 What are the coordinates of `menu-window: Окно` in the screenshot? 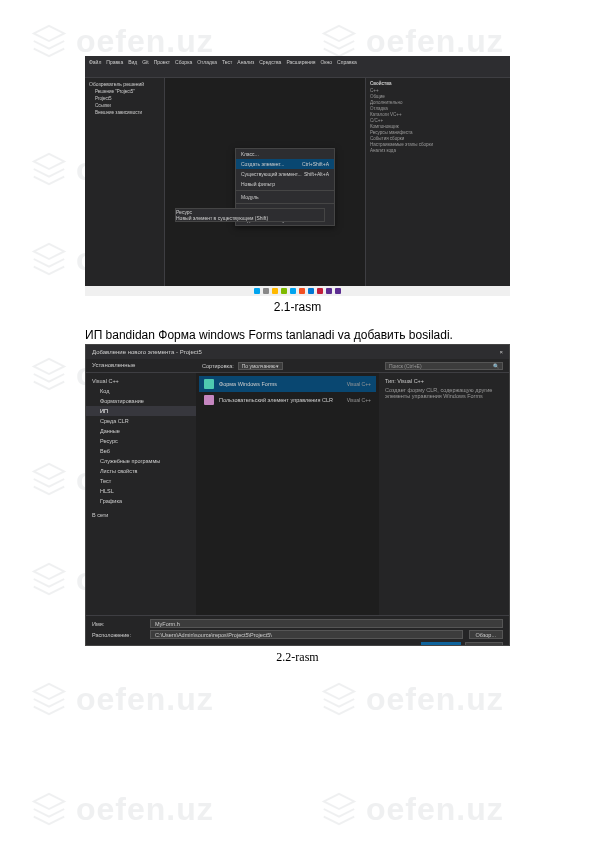 It's located at (326, 62).